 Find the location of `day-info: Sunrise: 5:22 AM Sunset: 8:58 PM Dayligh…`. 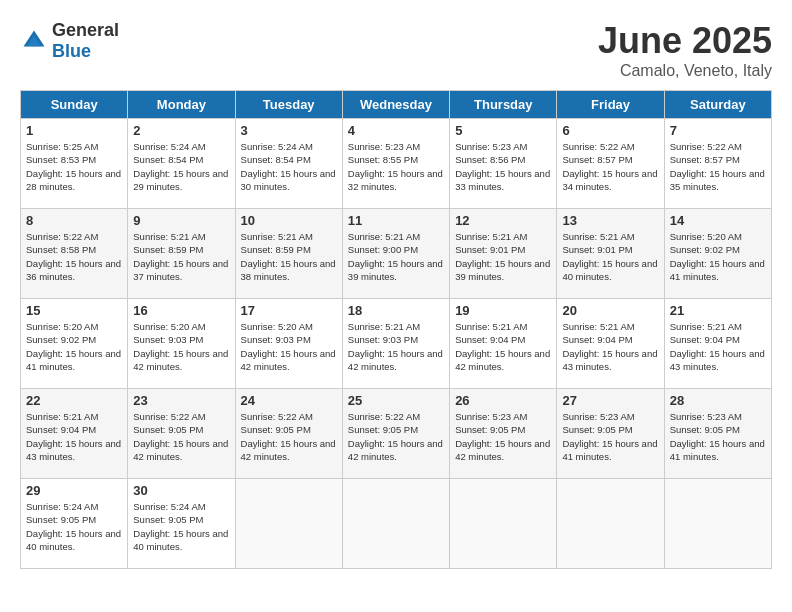

day-info: Sunrise: 5:22 AM Sunset: 8:58 PM Dayligh… is located at coordinates (74, 256).